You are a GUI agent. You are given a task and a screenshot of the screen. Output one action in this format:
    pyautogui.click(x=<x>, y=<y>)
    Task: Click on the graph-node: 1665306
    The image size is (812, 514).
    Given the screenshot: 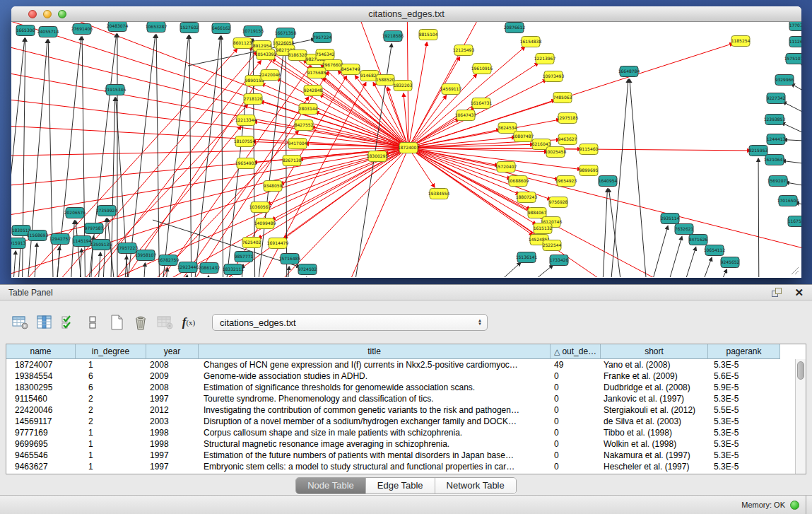 What is the action you would take?
    pyautogui.click(x=25, y=31)
    